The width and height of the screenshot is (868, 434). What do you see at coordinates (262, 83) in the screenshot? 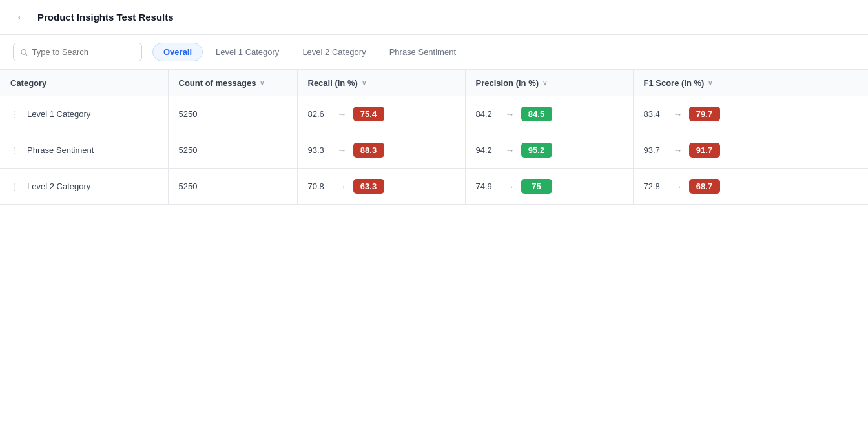
I see `sort-icon-count: ∨` at bounding box center [262, 83].